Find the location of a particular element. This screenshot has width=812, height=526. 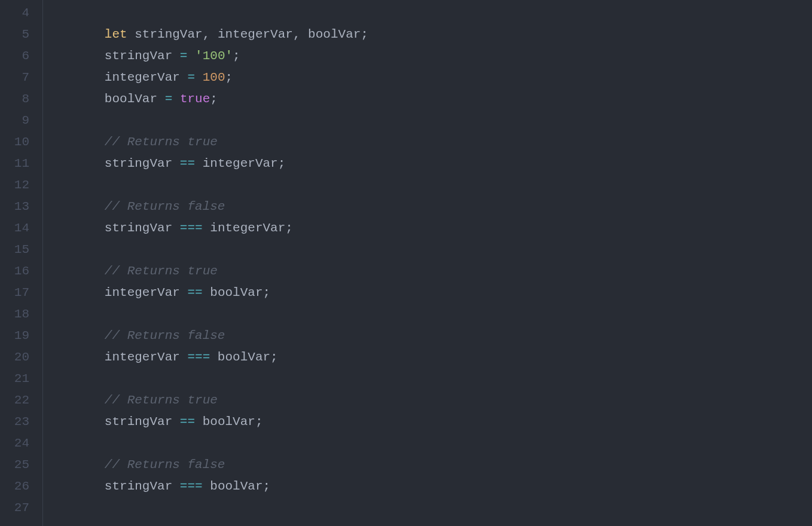

code-token: let is located at coordinates (116, 35).